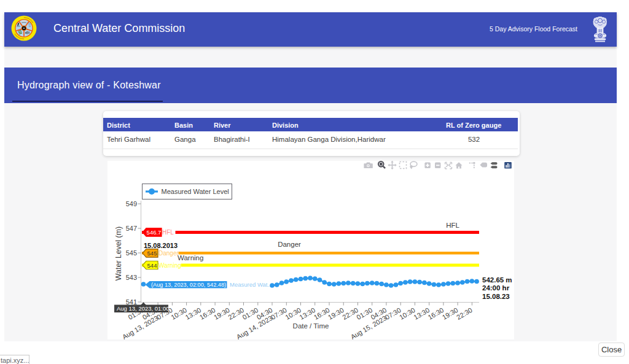  I want to click on svg-text: Measured Water Level, so click(195, 192).